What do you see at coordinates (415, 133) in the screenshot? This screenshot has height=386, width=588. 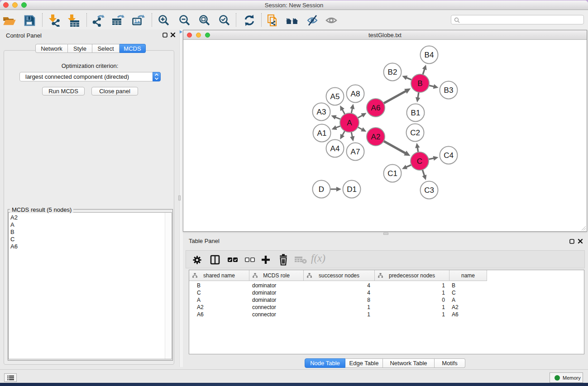 I see `svg-text: C2` at bounding box center [415, 133].